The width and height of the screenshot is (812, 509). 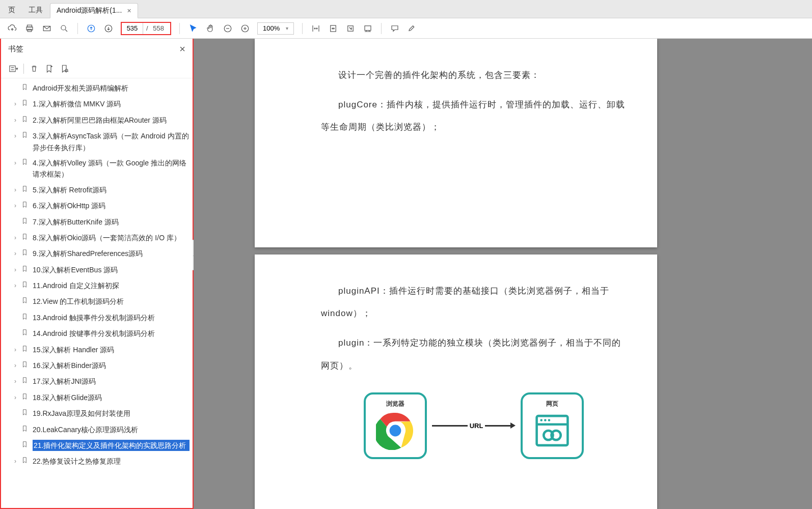 What do you see at coordinates (193, 29) in the screenshot?
I see `pointer-icon` at bounding box center [193, 29].